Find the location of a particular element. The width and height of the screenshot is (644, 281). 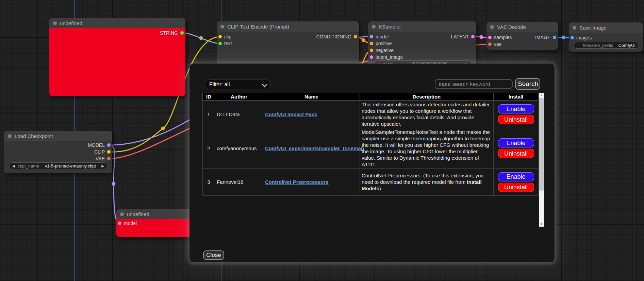

scroll-down-arrow-icon: ▼ is located at coordinates (542, 224).